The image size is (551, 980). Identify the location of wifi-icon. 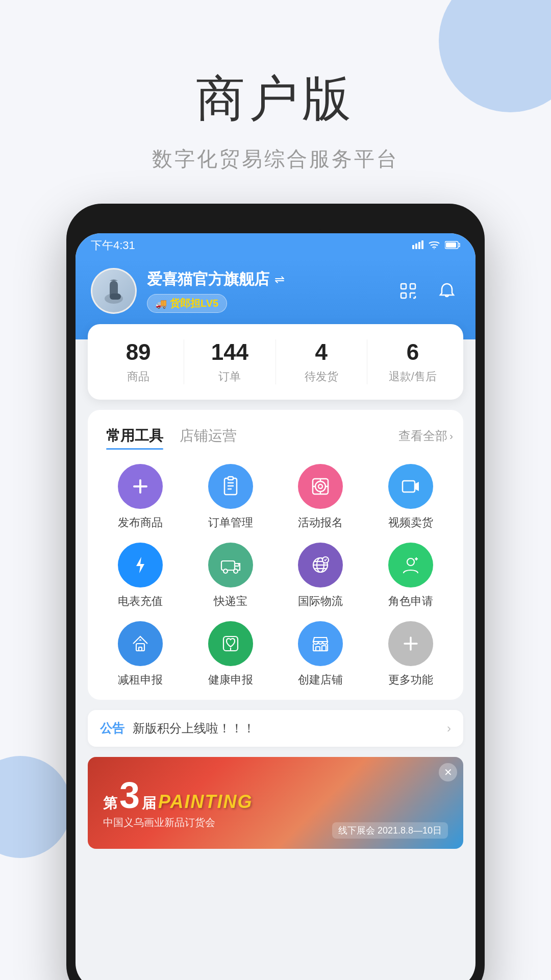
(434, 246).